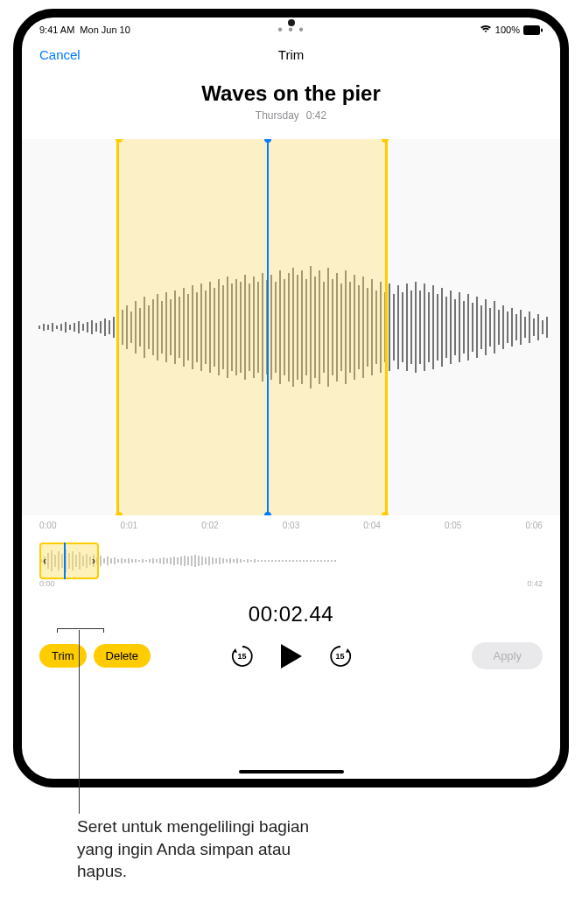 This screenshot has width=582, height=924. What do you see at coordinates (65, 561) in the screenshot?
I see `overview-playhead` at bounding box center [65, 561].